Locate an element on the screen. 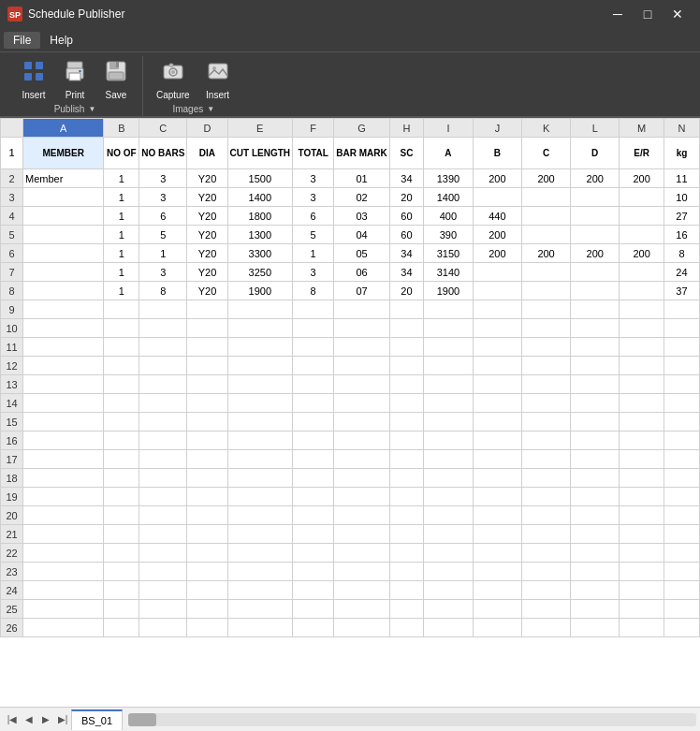 The height and width of the screenshot is (731, 700). sheet-nav-last: ▶| is located at coordinates (63, 720).